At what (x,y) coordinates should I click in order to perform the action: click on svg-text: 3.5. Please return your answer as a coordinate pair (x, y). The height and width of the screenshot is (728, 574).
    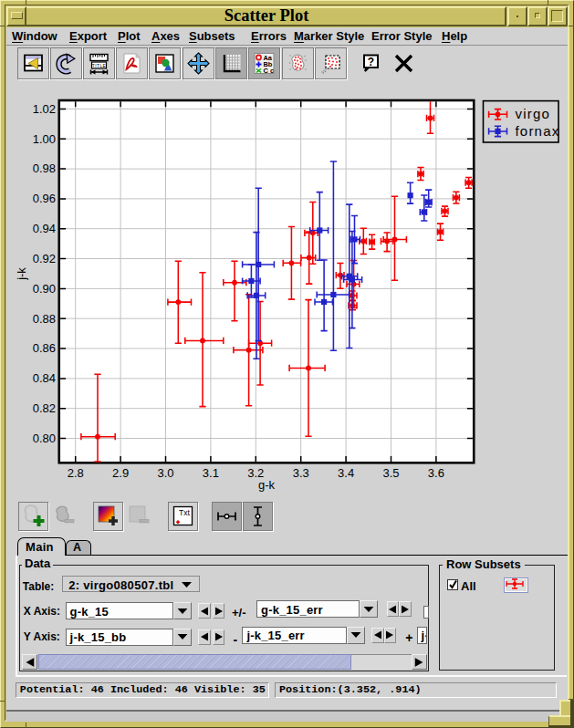
    Looking at the image, I should click on (391, 473).